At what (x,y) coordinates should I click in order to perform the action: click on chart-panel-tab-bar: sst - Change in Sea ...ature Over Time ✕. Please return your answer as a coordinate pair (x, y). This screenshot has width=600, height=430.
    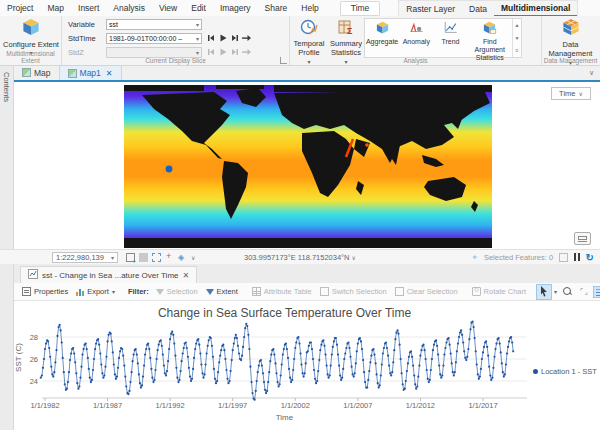
    Looking at the image, I should click on (307, 274).